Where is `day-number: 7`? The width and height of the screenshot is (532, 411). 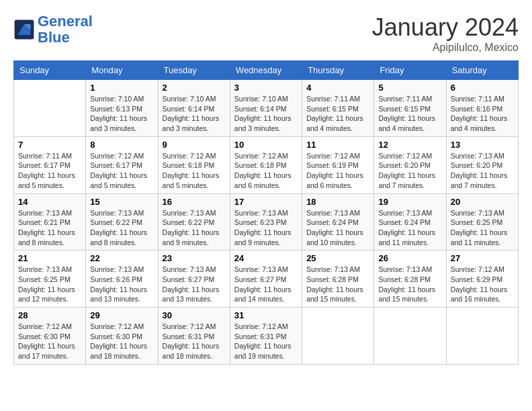
day-number: 7 is located at coordinates (50, 145).